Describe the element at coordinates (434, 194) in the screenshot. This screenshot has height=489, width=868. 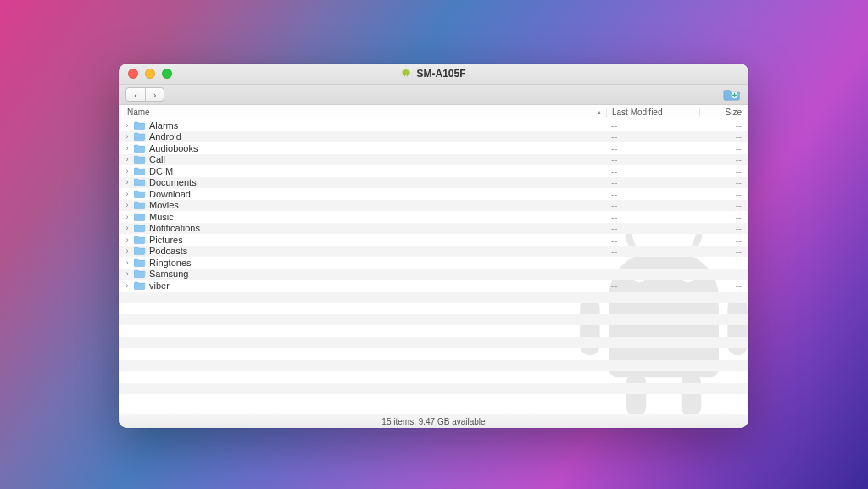
I see `table-row: › Download -- --` at that location.